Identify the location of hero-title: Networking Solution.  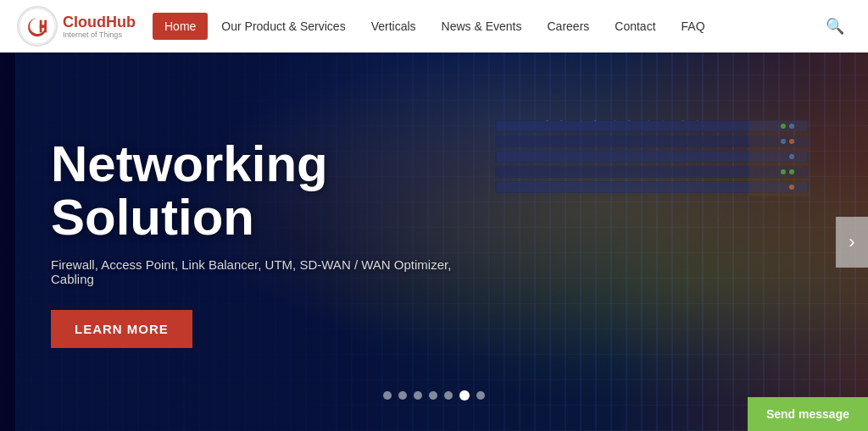
(263, 191).